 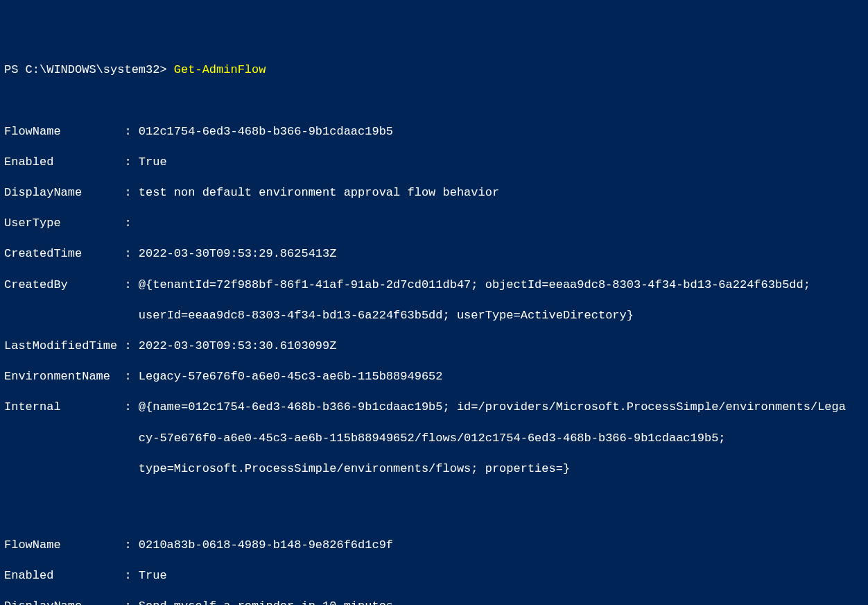 What do you see at coordinates (64, 407) in the screenshot?
I see `prop-label-internal: Internal` at bounding box center [64, 407].